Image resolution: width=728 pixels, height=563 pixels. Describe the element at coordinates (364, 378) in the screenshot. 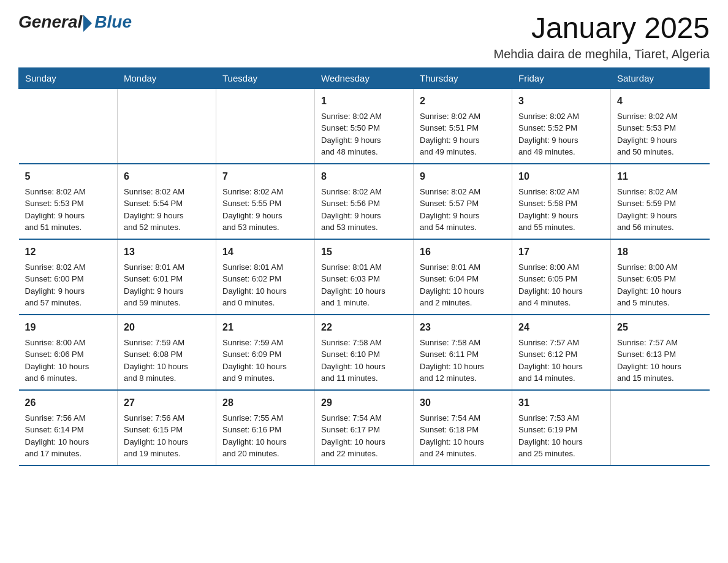

I see `day-info: and 11 minutes.` at that location.